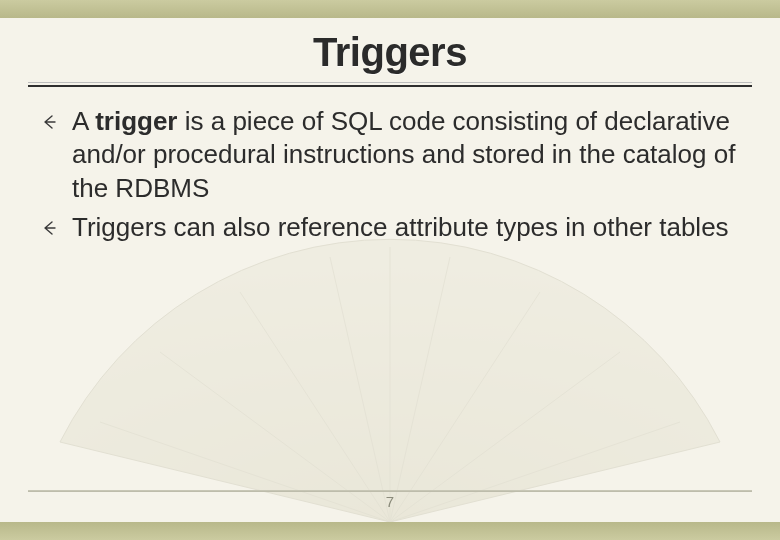 The image size is (780, 540). What do you see at coordinates (136, 121) in the screenshot?
I see `bullet-strong: trigger` at bounding box center [136, 121].